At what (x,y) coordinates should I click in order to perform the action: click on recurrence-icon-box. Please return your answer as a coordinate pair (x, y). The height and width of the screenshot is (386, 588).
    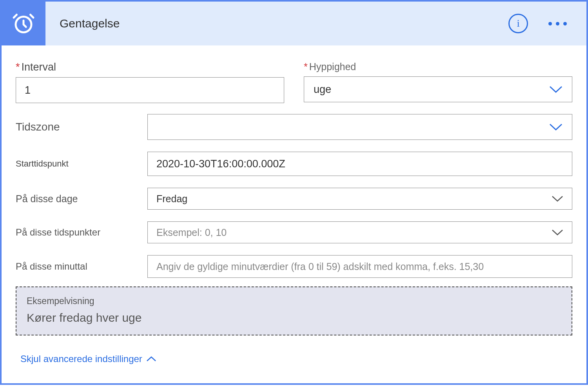
    Looking at the image, I should click on (24, 24).